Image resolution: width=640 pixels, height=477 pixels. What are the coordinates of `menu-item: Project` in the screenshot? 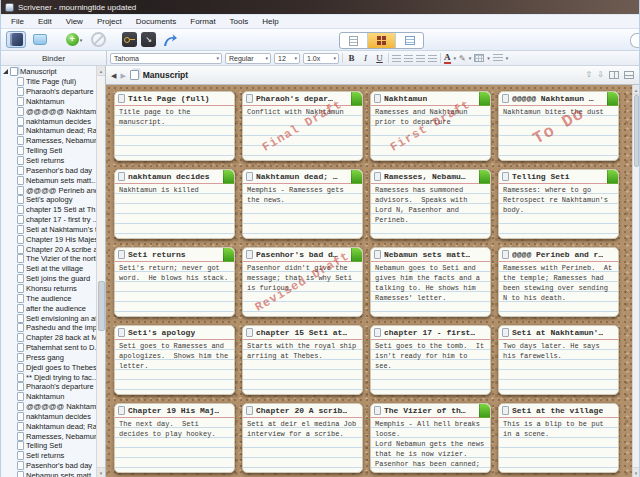 It's located at (110, 22).